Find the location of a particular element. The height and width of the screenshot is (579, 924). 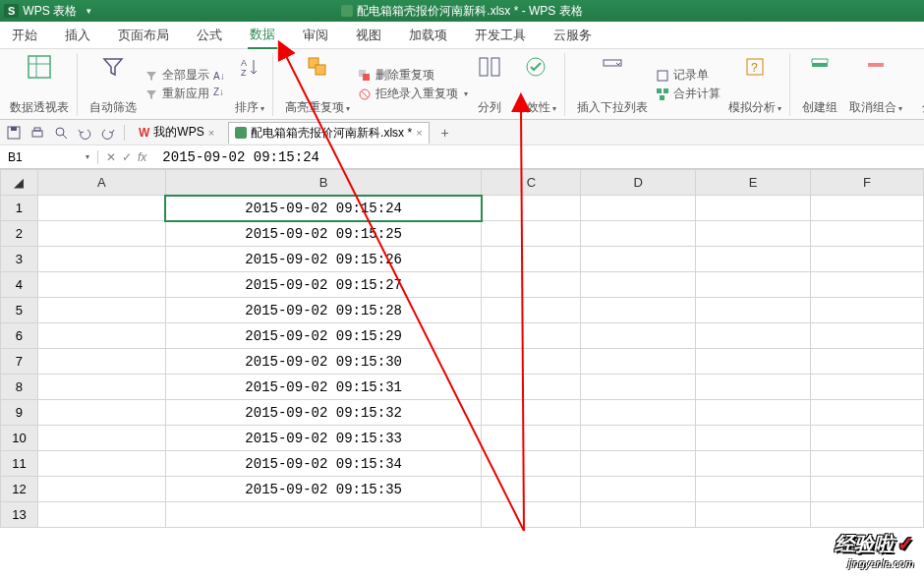

confirm-edit-button: ✓ is located at coordinates (127, 157).